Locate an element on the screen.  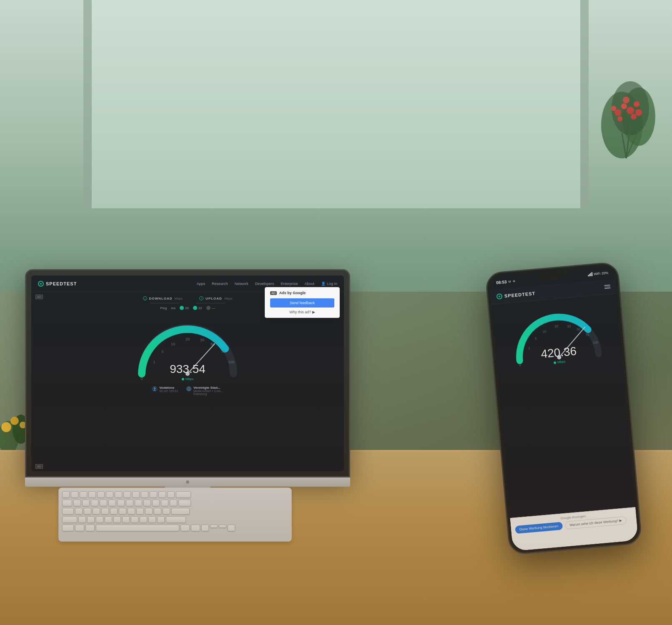
nav-developers: Developers is located at coordinates (265, 284).